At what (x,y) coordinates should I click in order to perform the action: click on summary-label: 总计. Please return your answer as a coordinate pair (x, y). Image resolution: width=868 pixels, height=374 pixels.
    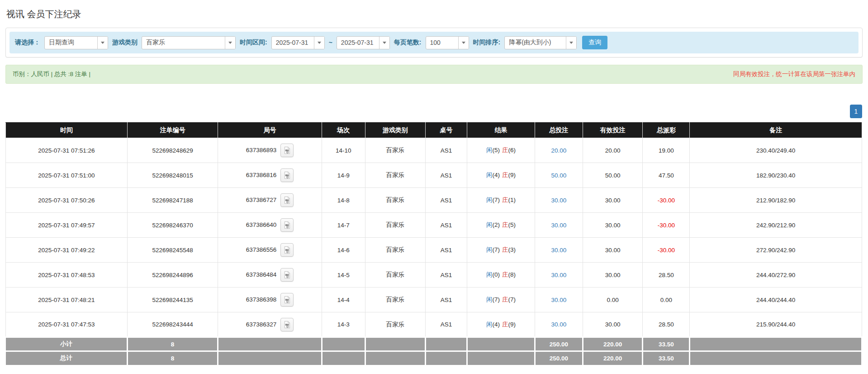
    Looking at the image, I should click on (67, 359).